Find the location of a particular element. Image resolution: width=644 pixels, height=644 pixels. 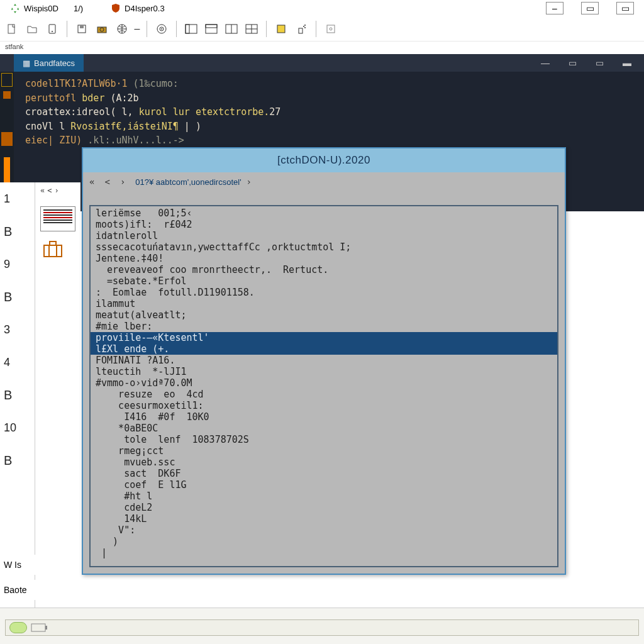

app-tab-1-count: 1/) is located at coordinates (78, 9).